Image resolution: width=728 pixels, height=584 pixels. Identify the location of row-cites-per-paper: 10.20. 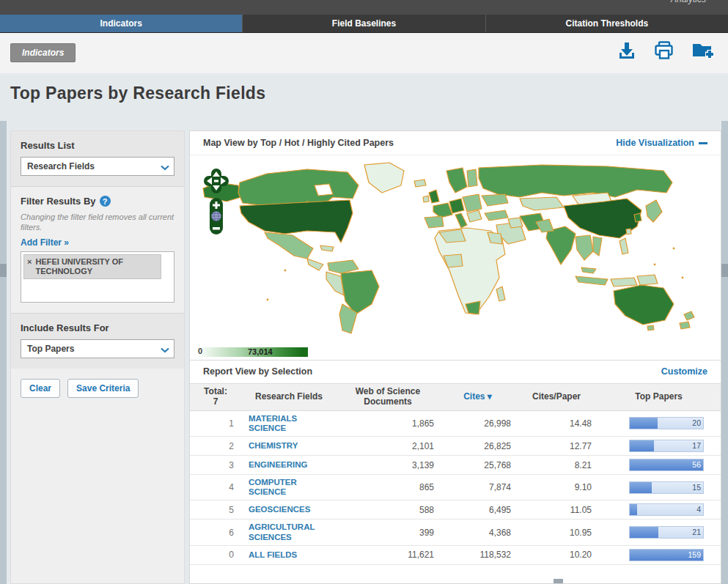
(556, 555).